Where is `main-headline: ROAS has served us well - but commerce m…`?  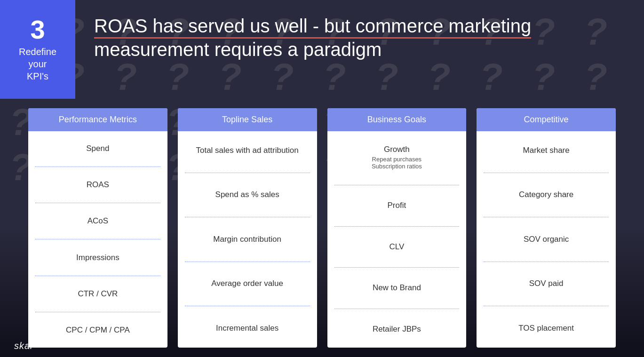
main-headline: ROAS has served us well - but commerce m… is located at coordinates (364, 38).